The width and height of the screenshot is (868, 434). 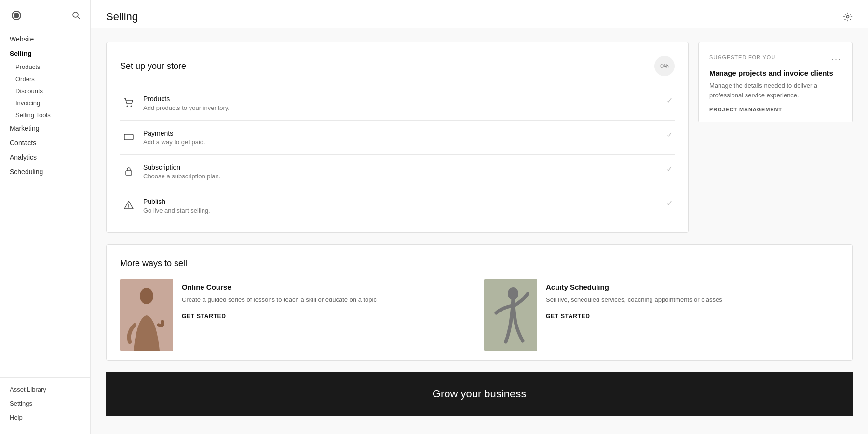 What do you see at coordinates (45, 418) in the screenshot?
I see `sidebar-item-help: Help` at bounding box center [45, 418].